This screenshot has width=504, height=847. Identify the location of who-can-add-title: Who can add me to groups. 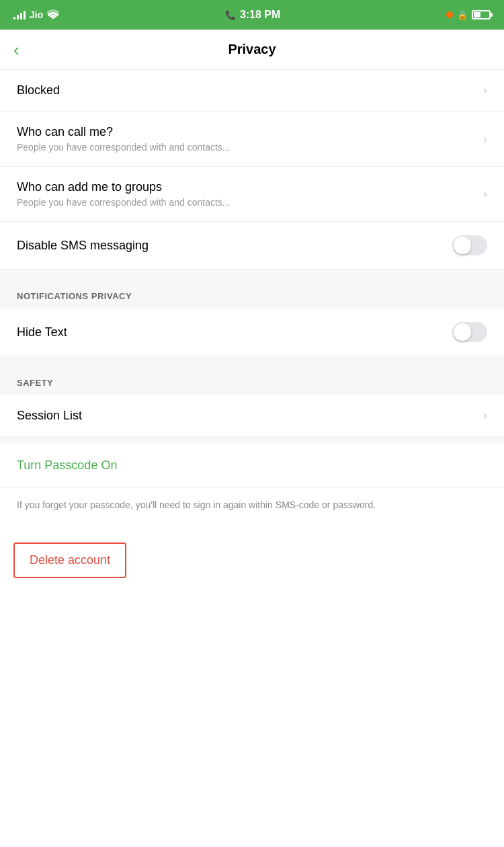
(250, 187).